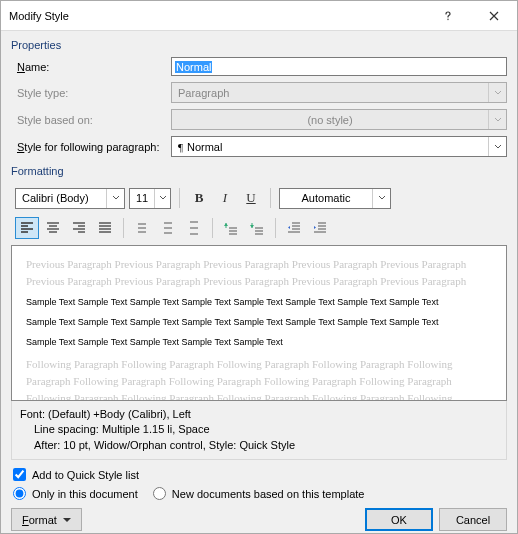  Describe the element at coordinates (67, 520) in the screenshot. I see `triangle-down-icon` at that location.